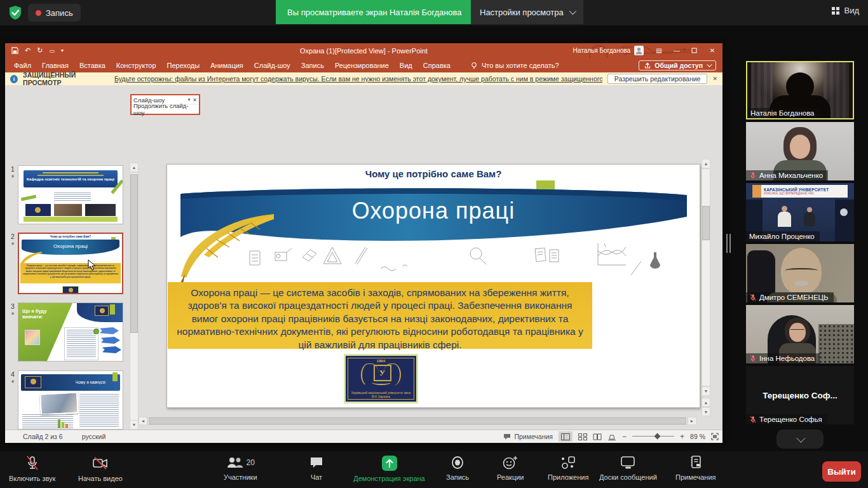  Describe the element at coordinates (566, 437) in the screenshot. I see `normal-view-button` at that location.